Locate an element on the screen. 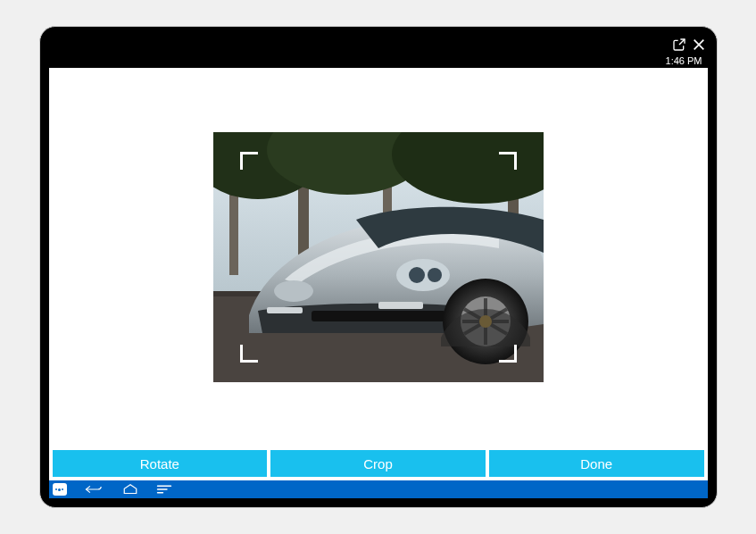  home-icon is located at coordinates (130, 489).